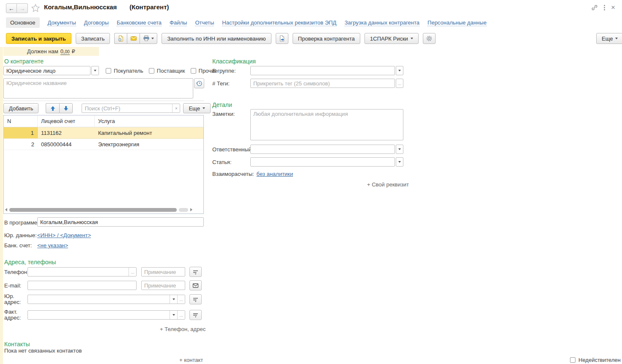 The width and height of the screenshot is (622, 364). Describe the element at coordinates (400, 149) in the screenshot. I see `chevron-down-icon` at that location.